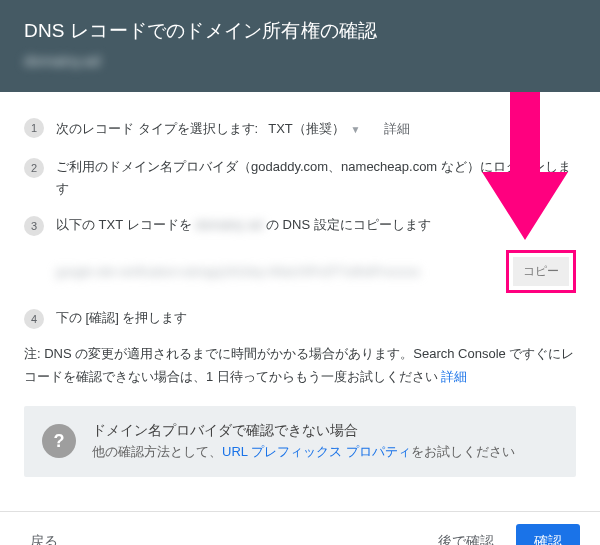 The image size is (600, 545). What do you see at coordinates (316, 178) in the screenshot?
I see `step-2-text: ご利用のドメイン名プロバイダ（godaddy.com、namecheap.com…` at bounding box center [316, 178].